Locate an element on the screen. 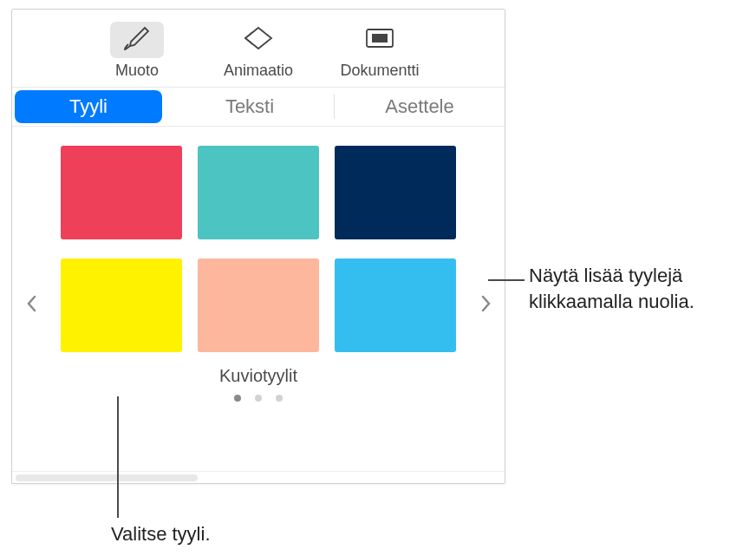 The height and width of the screenshot is (556, 756). sub-tabs: Tyyli Teksti Asettele is located at coordinates (258, 108).